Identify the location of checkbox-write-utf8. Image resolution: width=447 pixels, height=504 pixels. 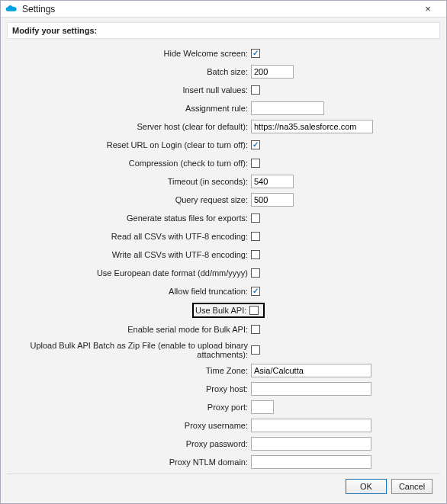
(256, 255).